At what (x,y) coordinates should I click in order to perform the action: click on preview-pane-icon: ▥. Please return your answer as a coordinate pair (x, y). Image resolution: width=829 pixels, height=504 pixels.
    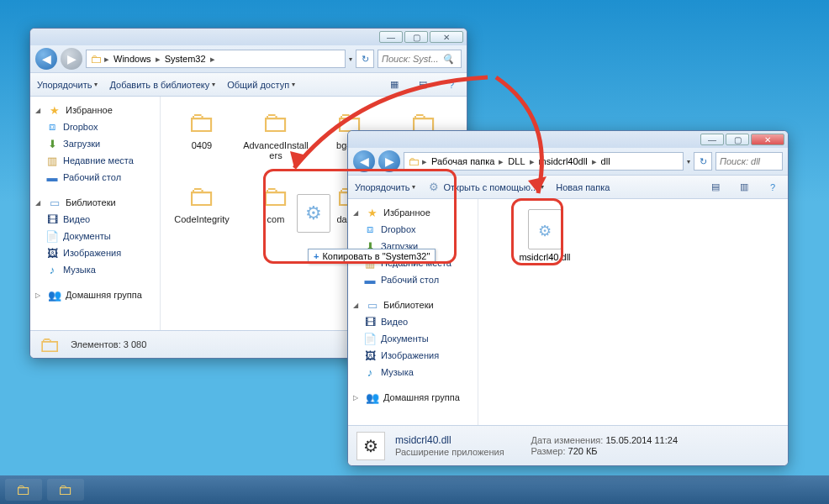
    Looking at the image, I should click on (744, 187).